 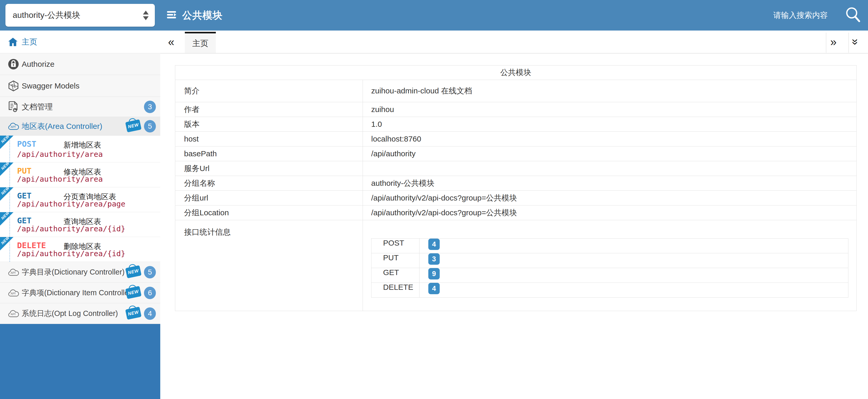 What do you see at coordinates (80, 42) in the screenshot?
I see `sidebar-item-home: 主页` at bounding box center [80, 42].